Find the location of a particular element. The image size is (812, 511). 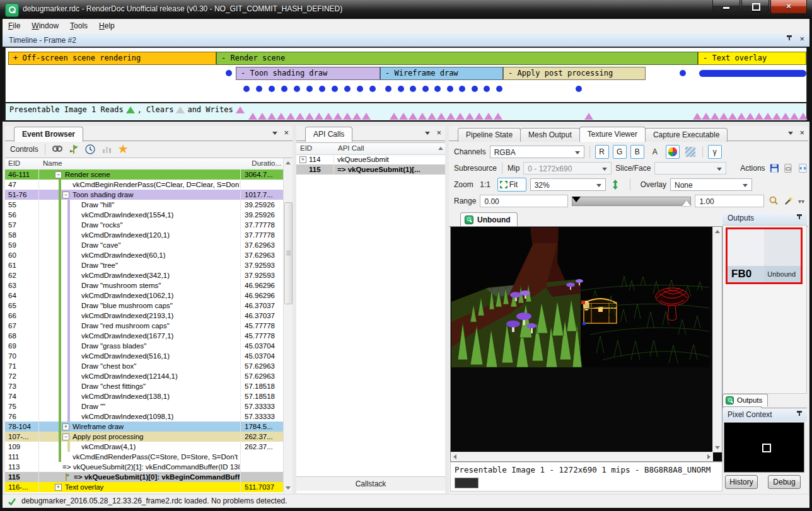

timeline-resource-strip: Presentable Image 1 Reads , Clears and W… is located at coordinates (406, 112).